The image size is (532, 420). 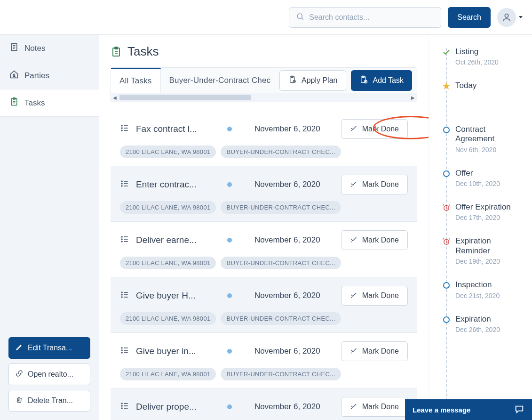 What do you see at coordinates (264, 97) in the screenshot?
I see `horizontal-scrollbar: ◀ ▶` at bounding box center [264, 97].